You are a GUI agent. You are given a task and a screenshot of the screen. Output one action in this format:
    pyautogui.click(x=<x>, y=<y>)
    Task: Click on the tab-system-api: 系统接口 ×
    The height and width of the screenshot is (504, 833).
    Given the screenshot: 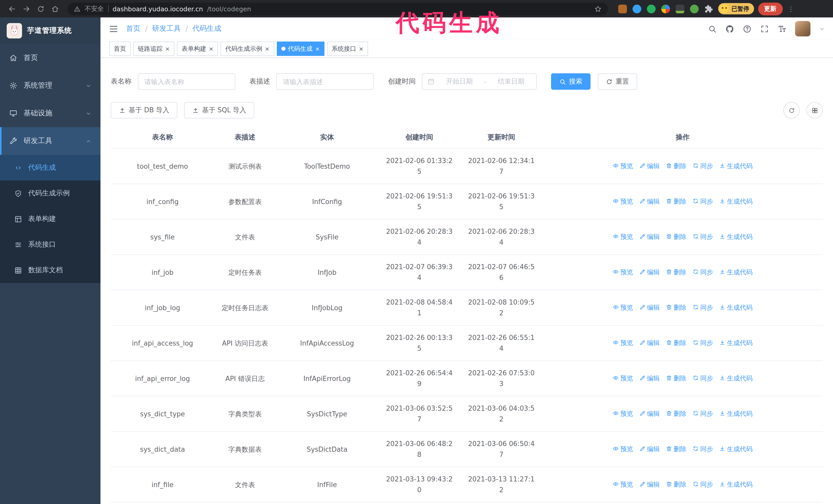 What is the action you would take?
    pyautogui.click(x=348, y=49)
    